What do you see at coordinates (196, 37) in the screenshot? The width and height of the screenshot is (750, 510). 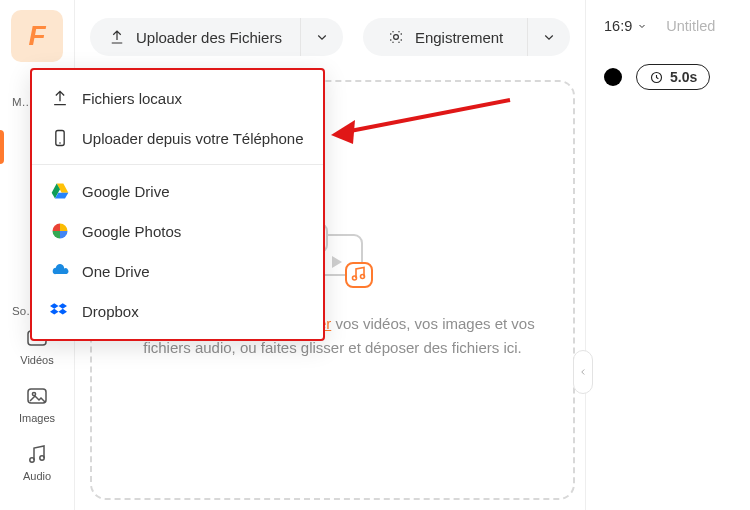 I see `upload-files-button: Uploader des Fichiers` at bounding box center [196, 37].